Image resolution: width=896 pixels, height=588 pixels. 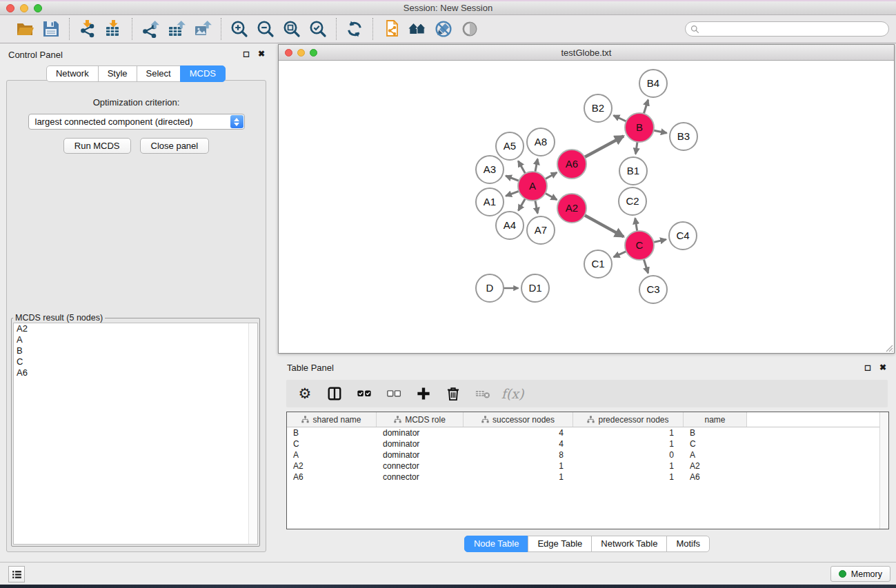 What do you see at coordinates (114, 29) in the screenshot?
I see `import-table-icon` at bounding box center [114, 29].